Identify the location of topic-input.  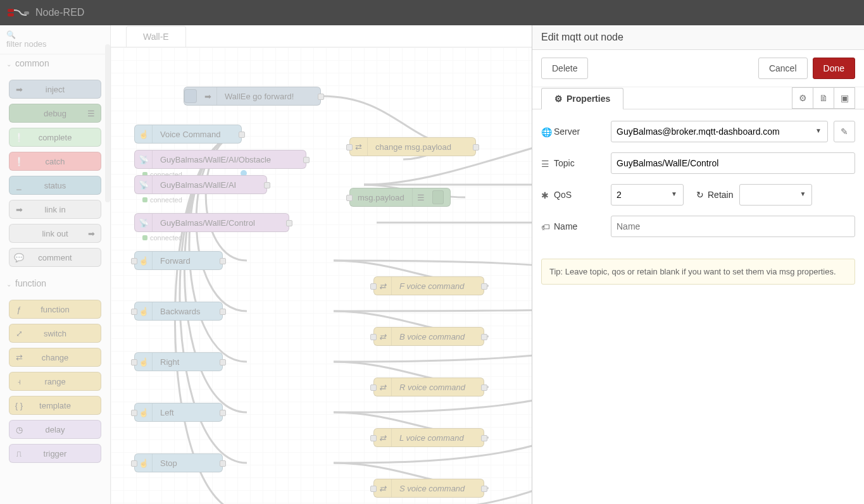
(733, 163).